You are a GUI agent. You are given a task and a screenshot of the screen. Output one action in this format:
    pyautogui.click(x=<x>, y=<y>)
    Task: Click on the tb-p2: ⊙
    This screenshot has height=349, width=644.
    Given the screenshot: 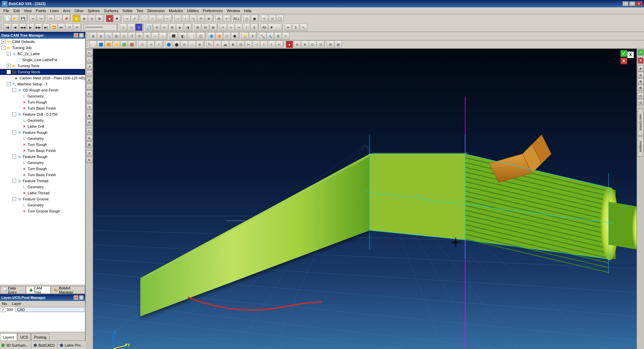 What is the action you would take?
    pyautogui.click(x=272, y=18)
    